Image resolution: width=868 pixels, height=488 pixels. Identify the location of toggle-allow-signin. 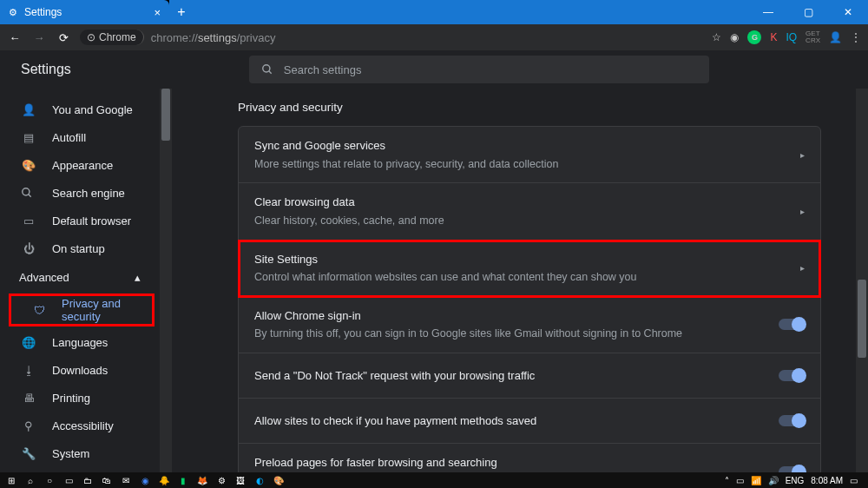
(792, 325).